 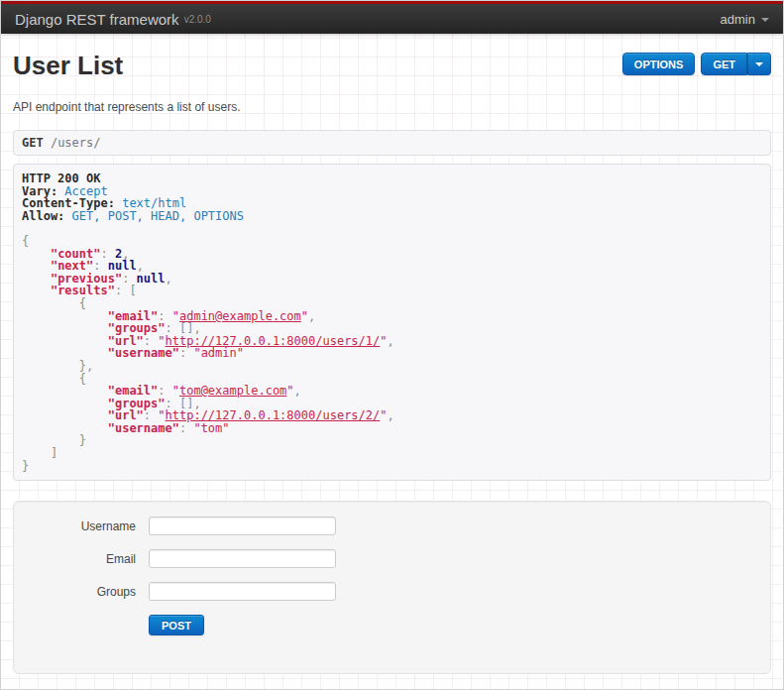 I want to click on email-input, so click(x=242, y=559).